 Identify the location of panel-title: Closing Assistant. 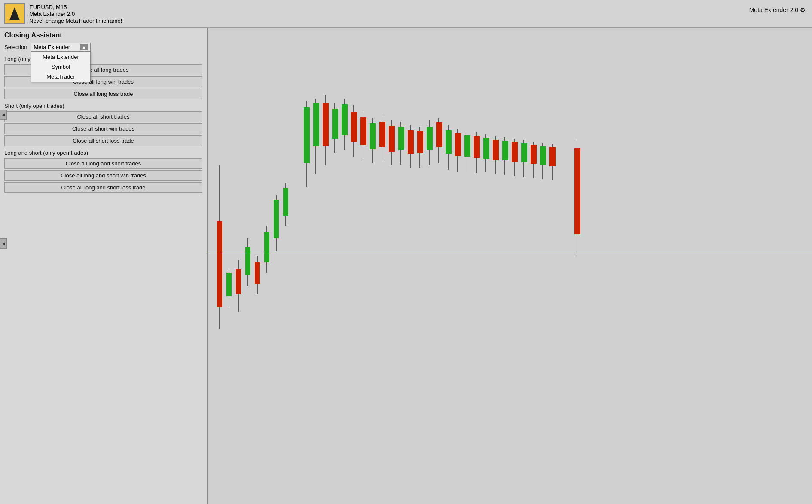
(103, 35).